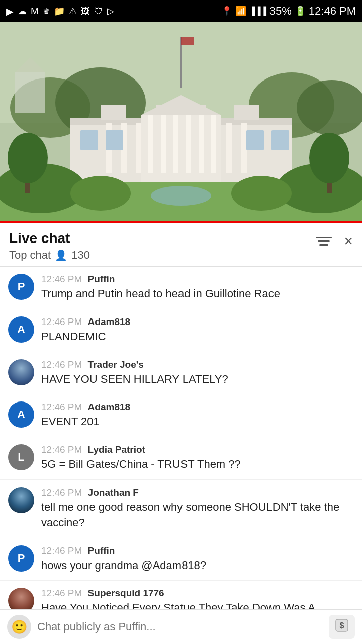  What do you see at coordinates (21, 287) in the screenshot?
I see `avatar: P` at bounding box center [21, 287].